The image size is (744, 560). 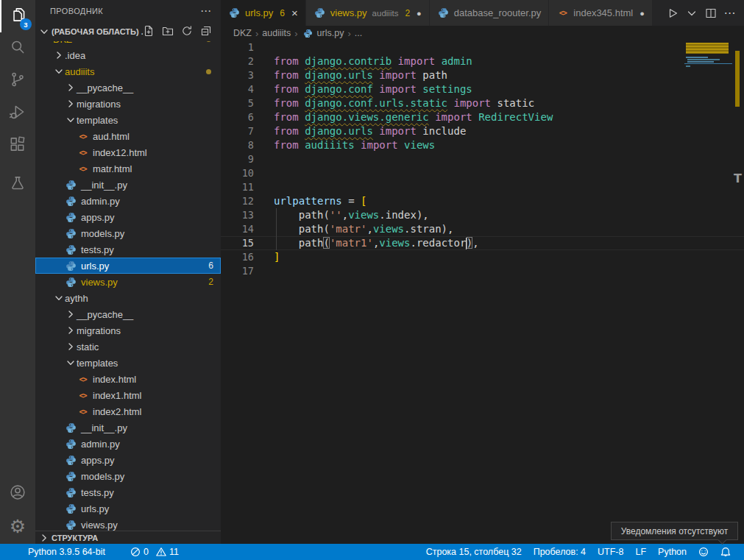 I want to click on tab-database-roouter-py: database_roouter.py, so click(x=490, y=13).